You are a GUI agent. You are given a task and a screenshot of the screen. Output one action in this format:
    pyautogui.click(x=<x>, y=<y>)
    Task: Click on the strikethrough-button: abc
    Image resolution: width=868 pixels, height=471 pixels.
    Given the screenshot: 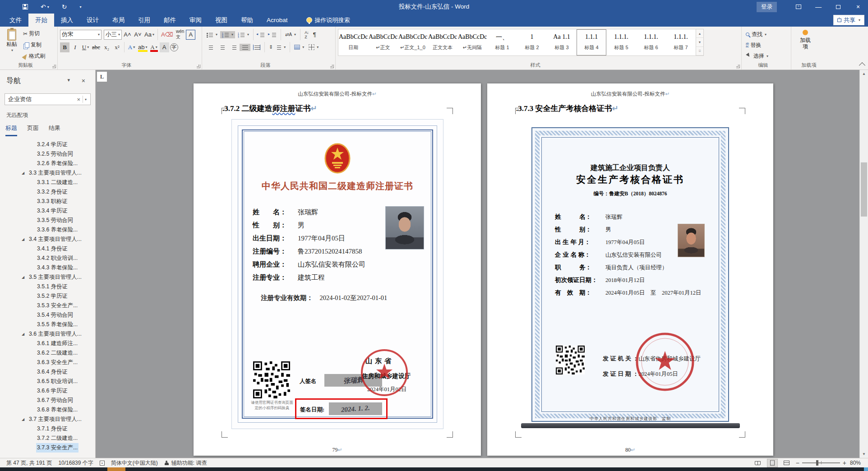 What is the action you would take?
    pyautogui.click(x=96, y=47)
    